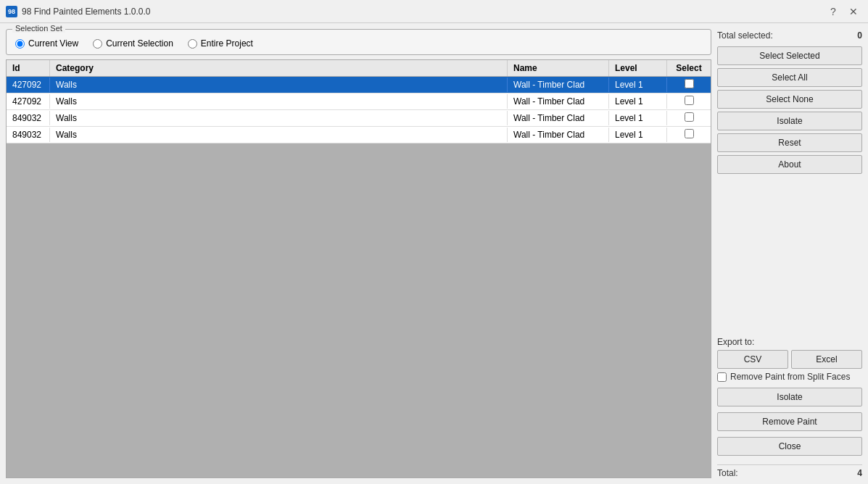 This screenshot has width=868, height=484. What do you see at coordinates (638, 68) in the screenshot?
I see `col-header-level: Level` at bounding box center [638, 68].